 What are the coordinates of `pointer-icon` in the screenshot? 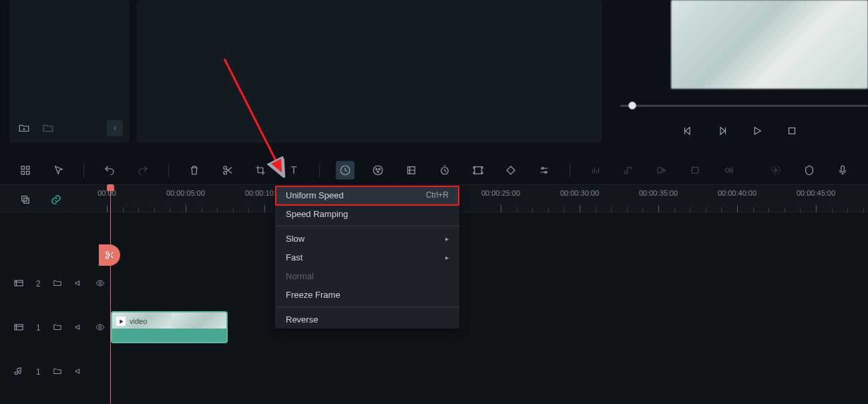 It's located at (59, 170).